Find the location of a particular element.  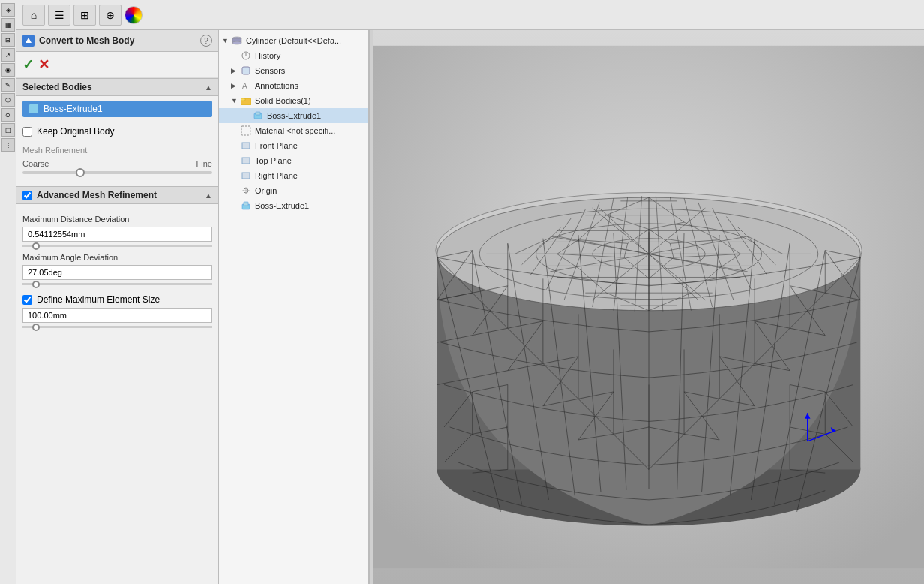

solid-bodies-icon is located at coordinates (246, 101).